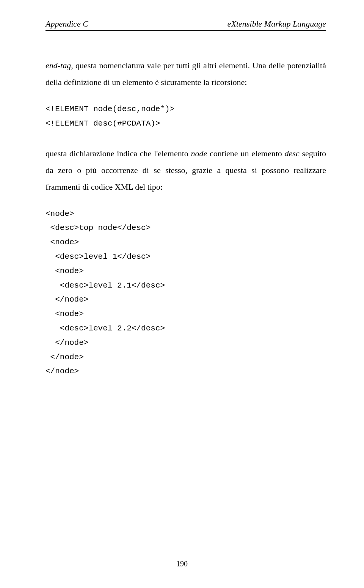  What do you see at coordinates (278, 24) in the screenshot?
I see `header-right-rest: Xtensible Markup Language` at bounding box center [278, 24].